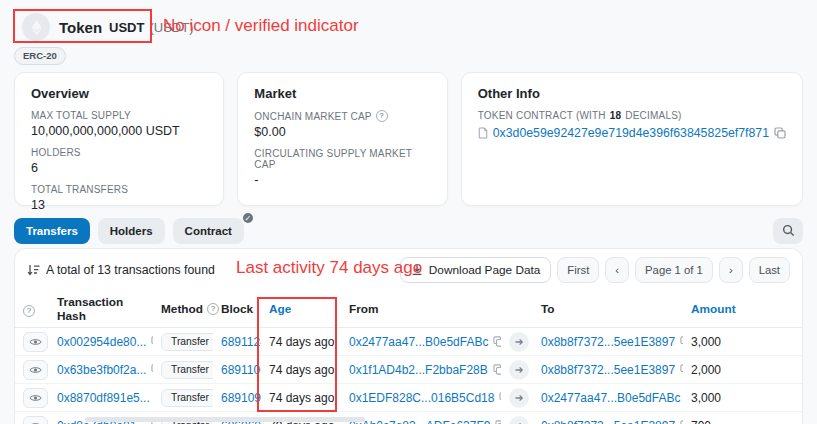  What do you see at coordinates (102, 342) in the screenshot?
I see `tx-hash-link: 0x002954de80...` at bounding box center [102, 342].